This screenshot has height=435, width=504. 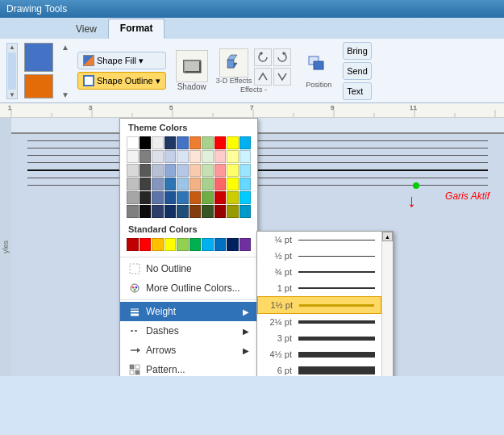 I want to click on dashes-item: Dashes ▶, so click(x=189, y=331).